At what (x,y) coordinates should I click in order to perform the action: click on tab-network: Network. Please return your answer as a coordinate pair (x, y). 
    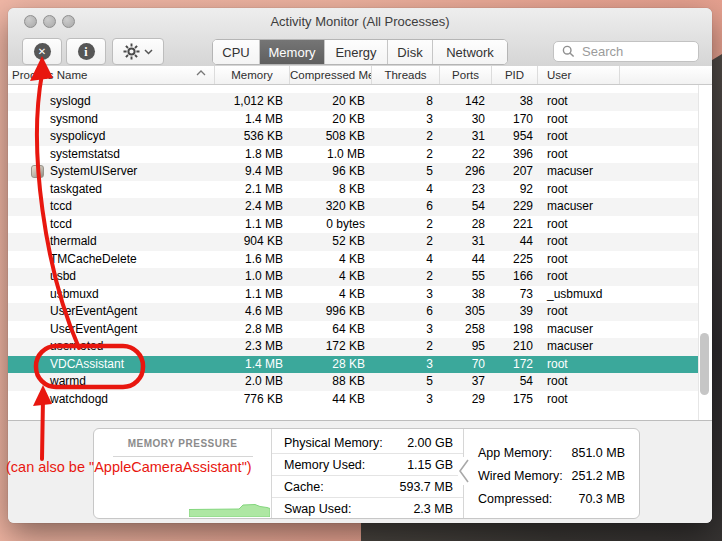
    Looking at the image, I should click on (470, 52).